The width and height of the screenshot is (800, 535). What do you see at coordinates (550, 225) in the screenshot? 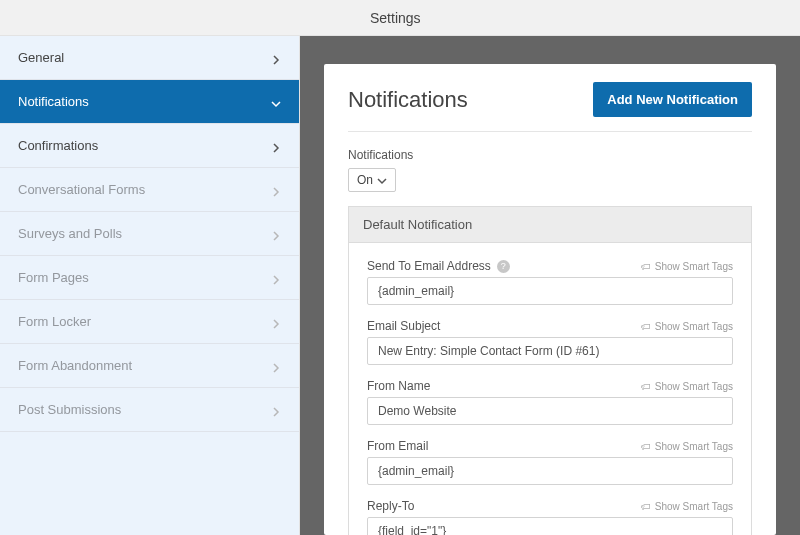
I see `notification-block-title: Default Notification` at bounding box center [550, 225].